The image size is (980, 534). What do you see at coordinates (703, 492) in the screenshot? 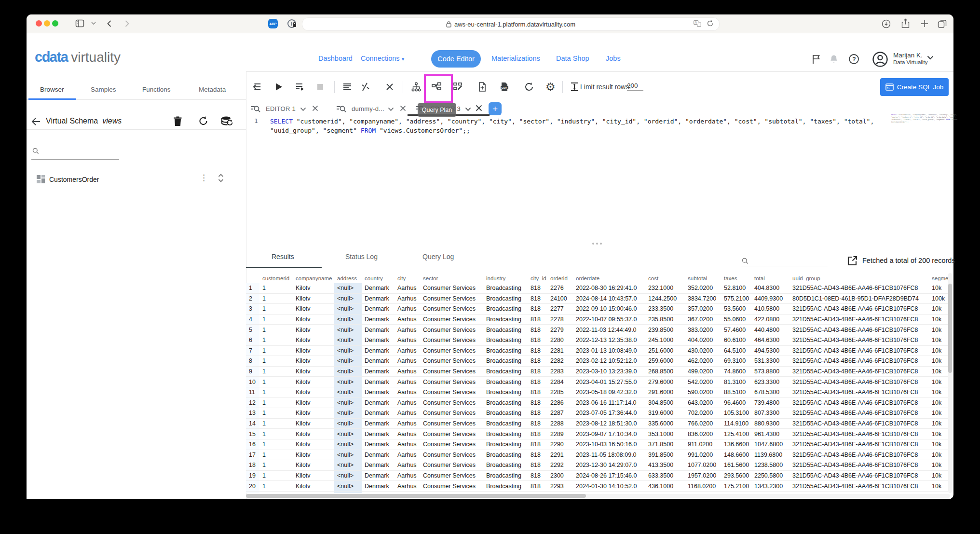
I see `cell-subtotal: 1265.0200` at bounding box center [703, 492].